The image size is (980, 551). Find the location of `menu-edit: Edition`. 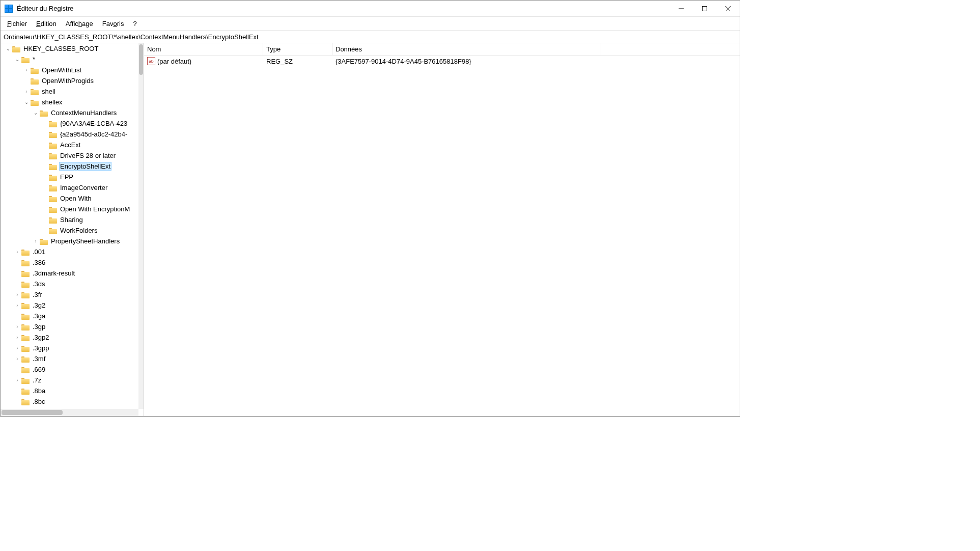

menu-edit: Edition is located at coordinates (46, 23).